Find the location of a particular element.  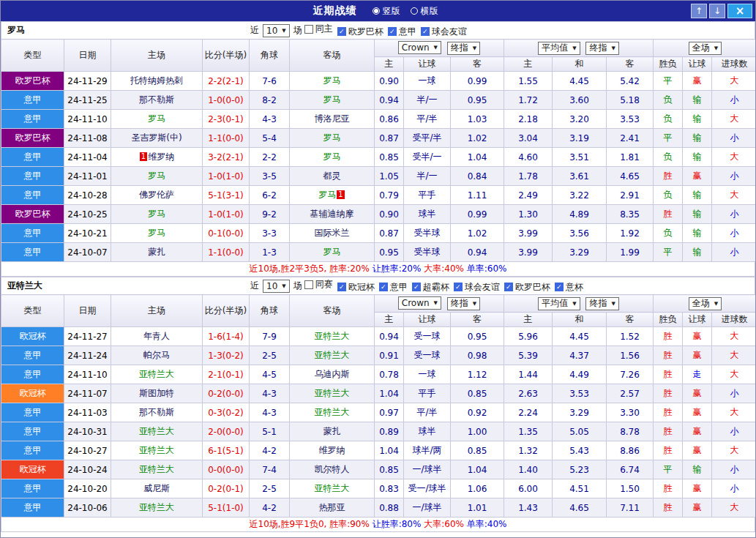

score-link: 5-1(1-0) is located at coordinates (226, 508).